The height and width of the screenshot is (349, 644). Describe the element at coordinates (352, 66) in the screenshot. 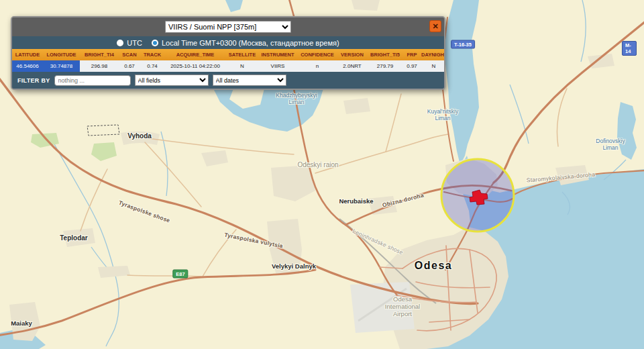

I see `cell-version: 2.0NRT` at that location.